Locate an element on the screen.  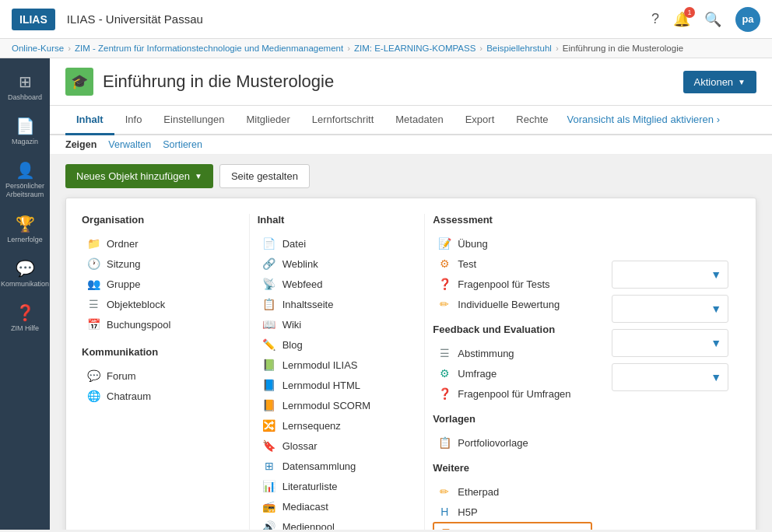
tab-mitglieder: Mitglieder is located at coordinates (268, 121).